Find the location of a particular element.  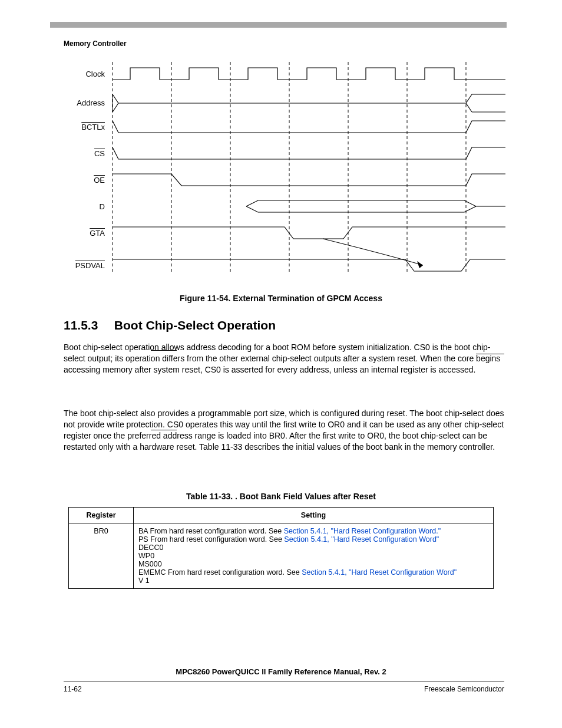

boot-bank-table: Register Setting BR0 BA From hard reset … is located at coordinates (281, 548).